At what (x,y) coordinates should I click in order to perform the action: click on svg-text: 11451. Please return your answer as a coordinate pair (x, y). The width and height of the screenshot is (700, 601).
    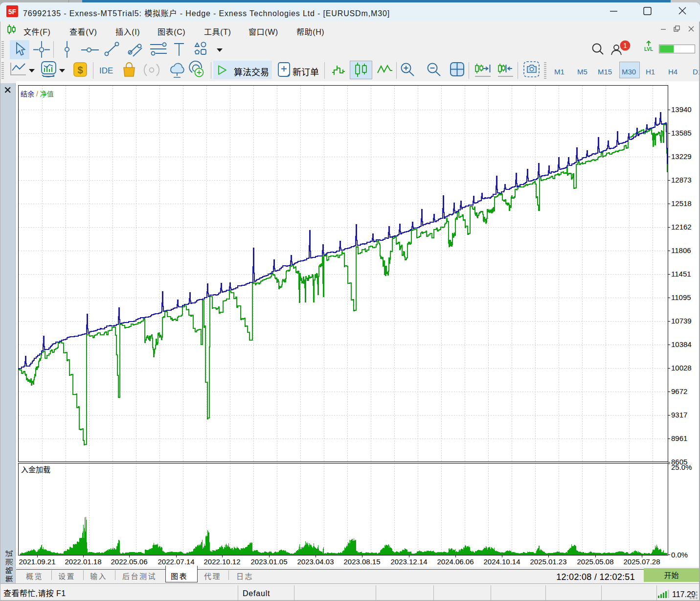
    Looking at the image, I should click on (681, 273).